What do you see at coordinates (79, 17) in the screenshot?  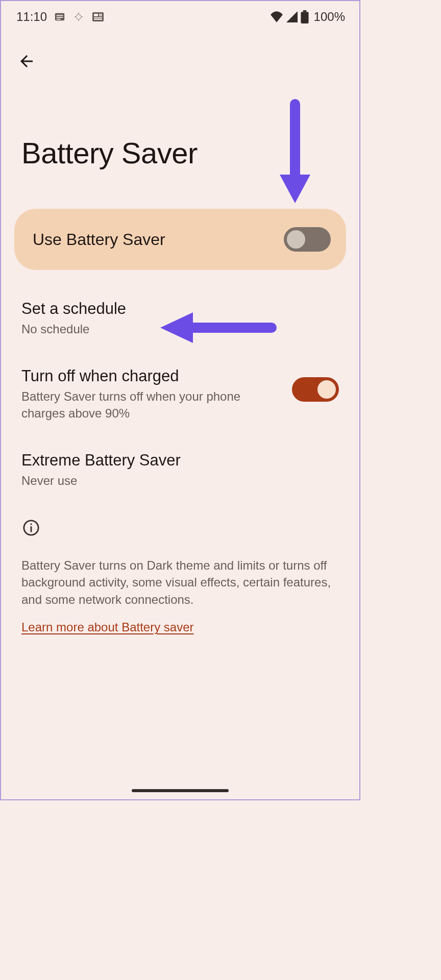 I see `photos-icon` at bounding box center [79, 17].